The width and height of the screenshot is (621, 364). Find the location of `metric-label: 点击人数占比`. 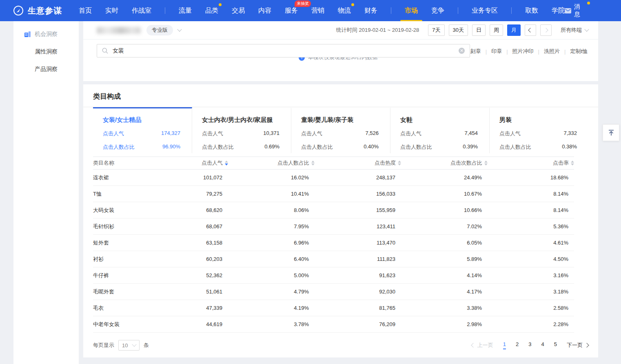

metric-label: 点击人数占比 is located at coordinates (416, 147).